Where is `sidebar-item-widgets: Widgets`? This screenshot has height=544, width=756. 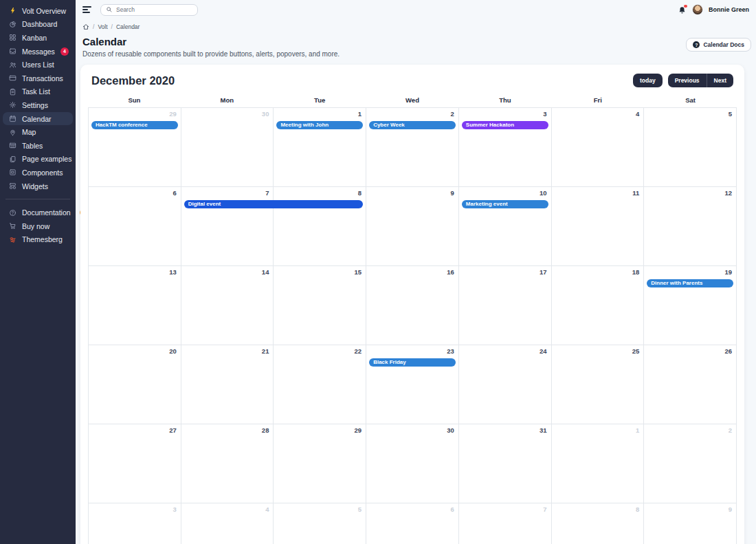 sidebar-item-widgets: Widgets is located at coordinates (38, 186).